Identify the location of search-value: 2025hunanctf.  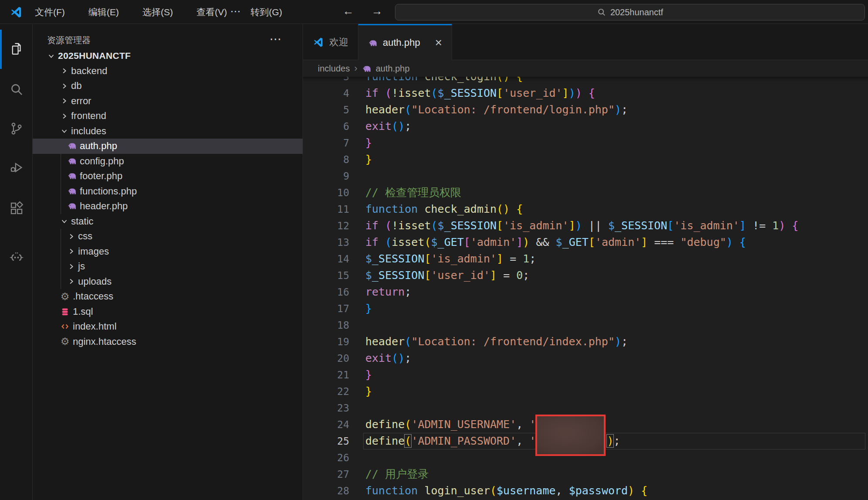
(637, 12).